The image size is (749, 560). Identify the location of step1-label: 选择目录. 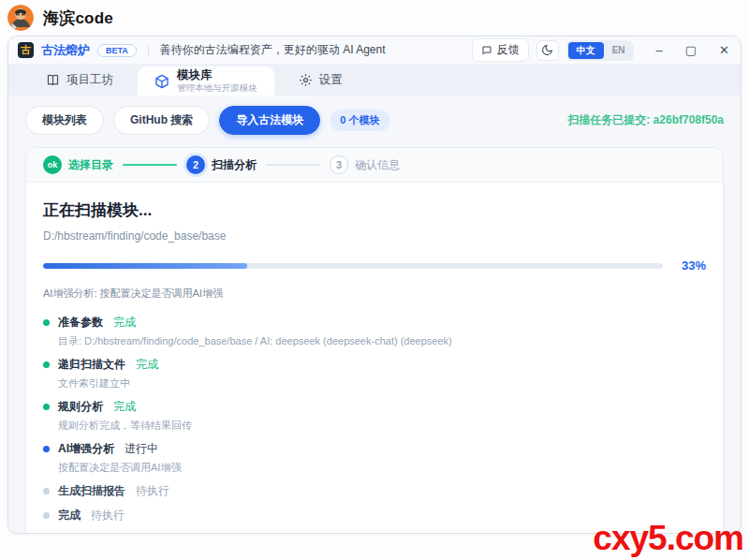
(91, 165).